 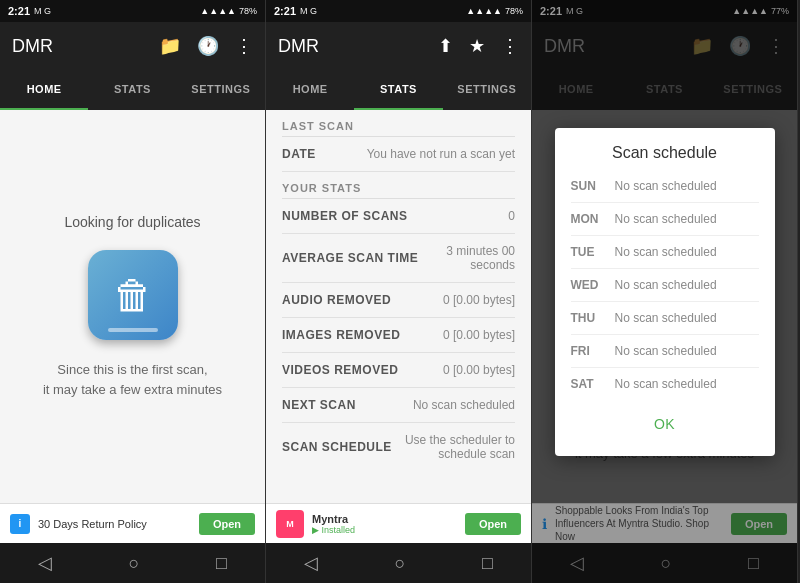 I want to click on app-bar-actions-1: 📁 🕐 ⋮, so click(x=206, y=46).